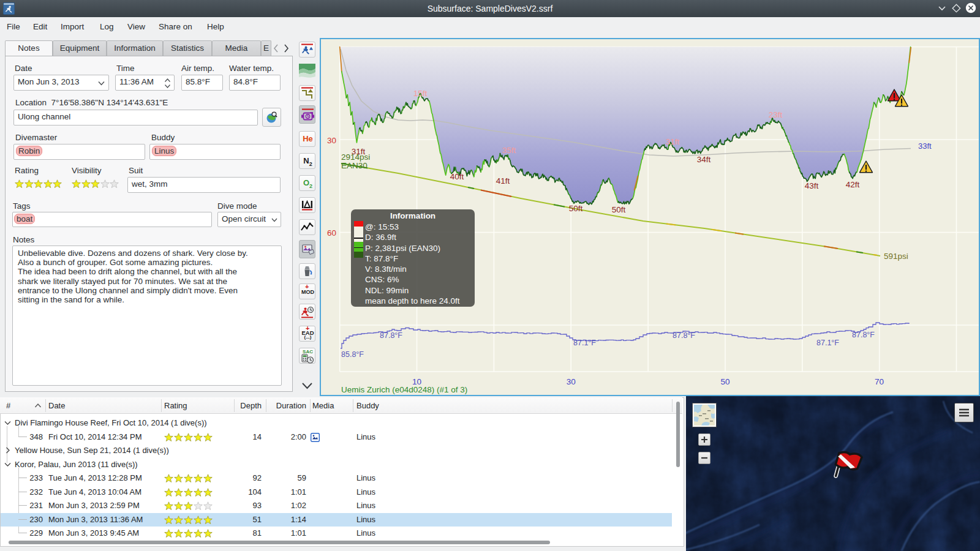 This screenshot has width=980, height=551. Describe the element at coordinates (355, 157) in the screenshot. I see `svg-text: 2914psi` at that location.